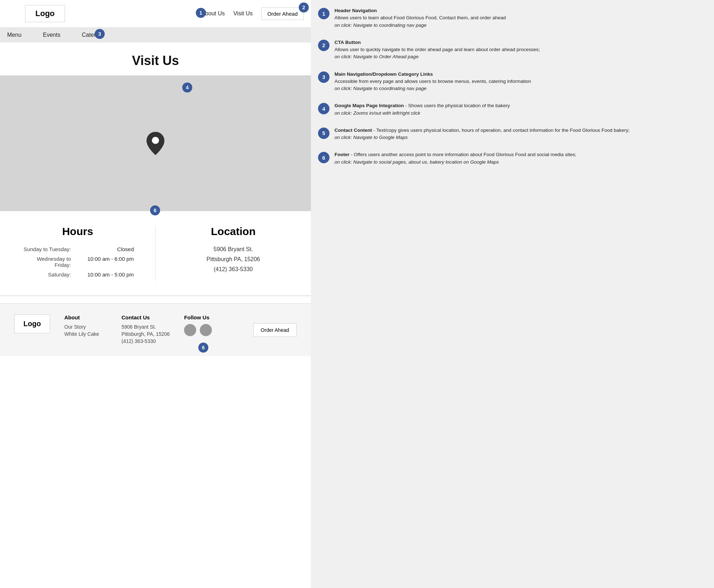  I want to click on section-separator, so click(155, 296).